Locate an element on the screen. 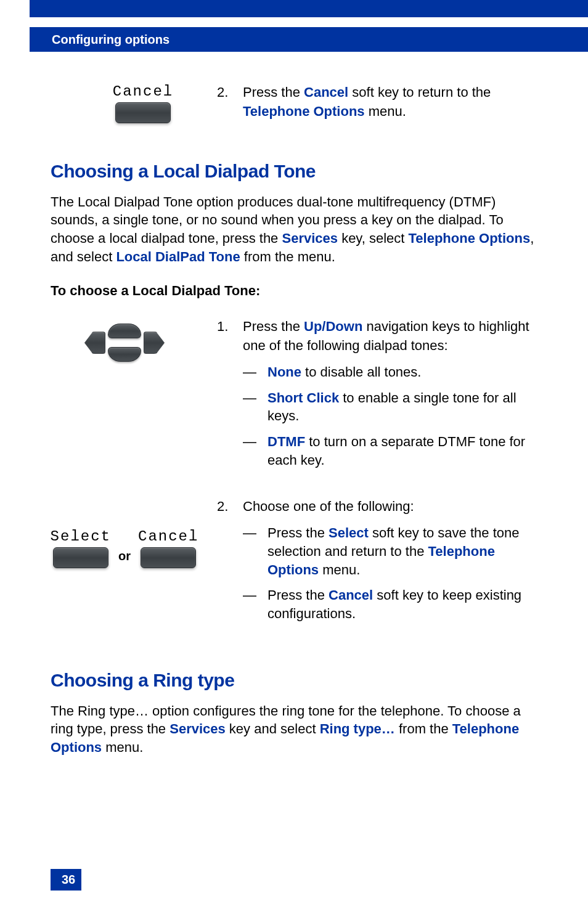  nav-up-icon is located at coordinates (125, 331).